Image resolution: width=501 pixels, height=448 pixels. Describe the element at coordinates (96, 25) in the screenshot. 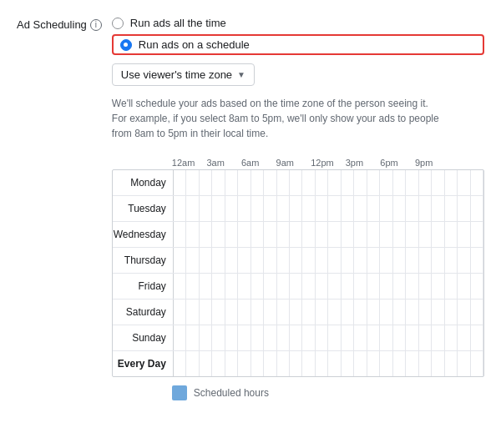

I see `info-icon: i` at that location.